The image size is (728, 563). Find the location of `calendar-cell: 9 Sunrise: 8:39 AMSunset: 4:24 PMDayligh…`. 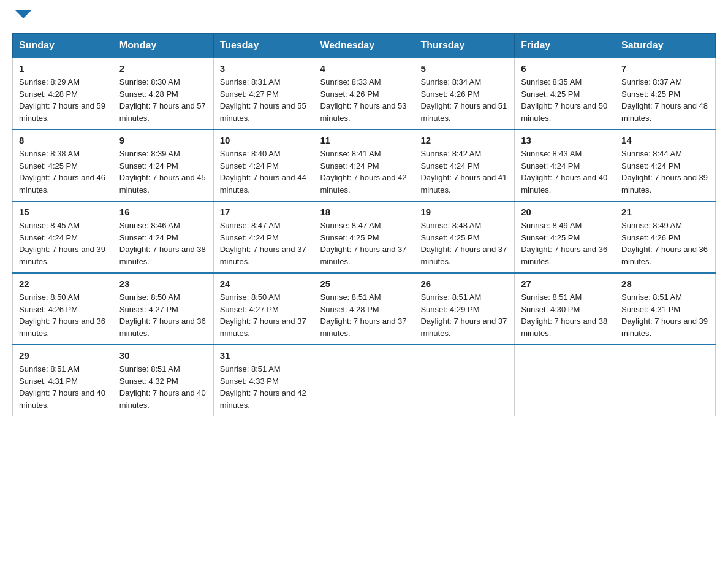

calendar-cell: 9 Sunrise: 8:39 AMSunset: 4:24 PMDayligh… is located at coordinates (163, 166).